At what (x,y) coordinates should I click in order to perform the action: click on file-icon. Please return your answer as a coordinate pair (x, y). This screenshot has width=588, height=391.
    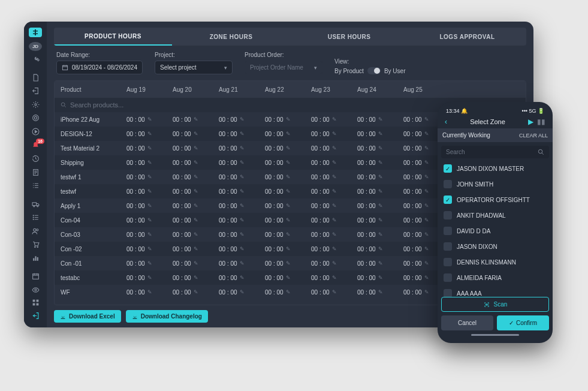
    Looking at the image, I should click on (35, 173).